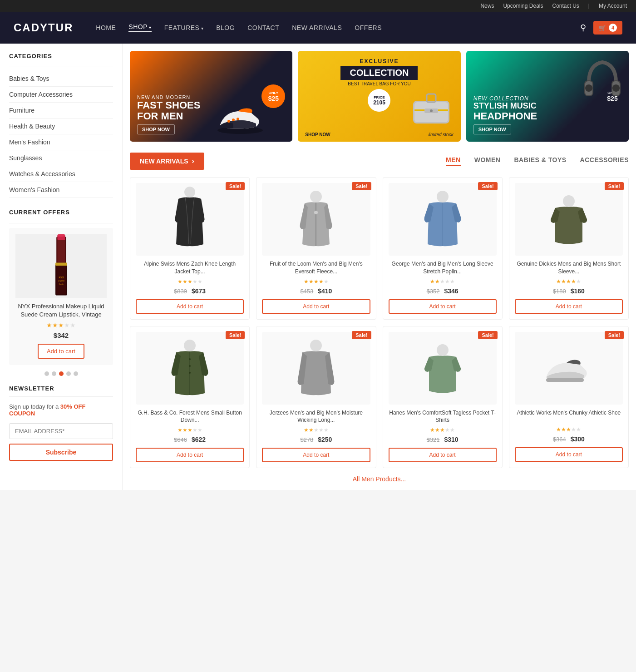 The image size is (636, 672). Describe the element at coordinates (318, 134) in the screenshot. I see `banner-bag-shop: SHOP NOW` at that location.